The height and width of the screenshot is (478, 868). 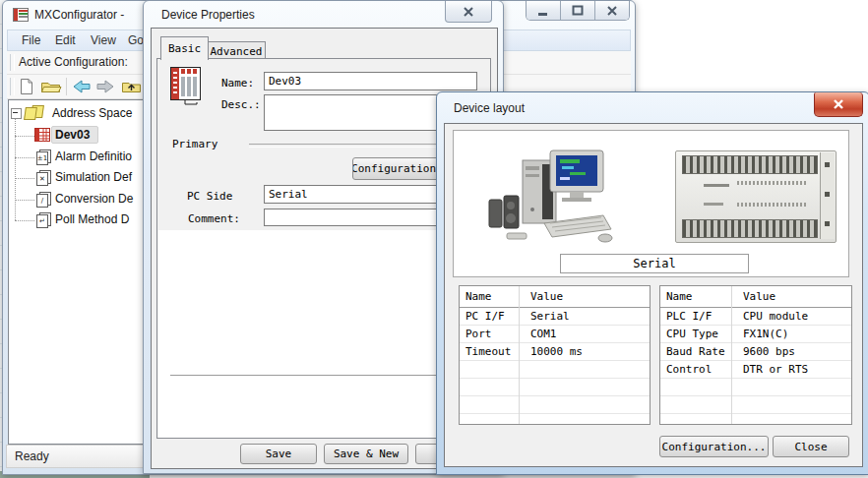 What do you see at coordinates (187, 87) in the screenshot?
I see `plc-module-icon` at bounding box center [187, 87].